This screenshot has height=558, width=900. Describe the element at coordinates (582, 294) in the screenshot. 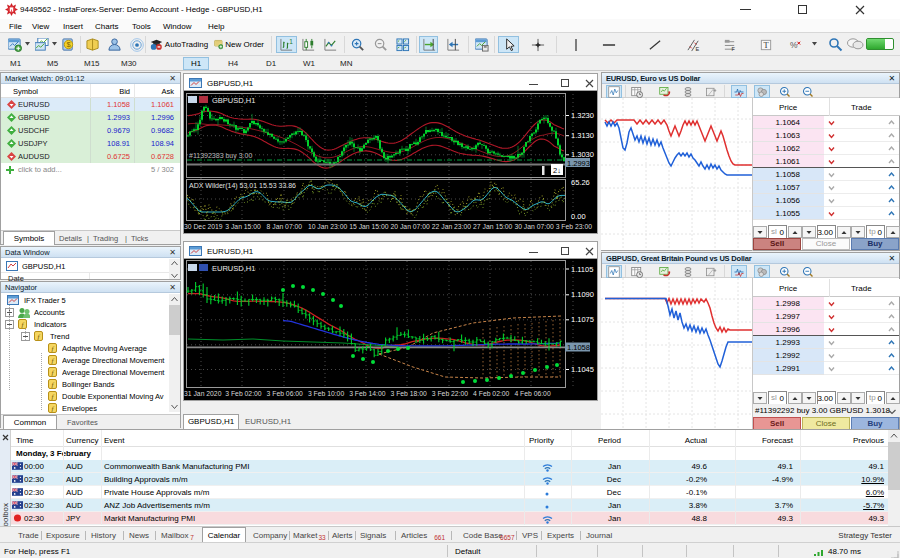

I see `svg-text: 1.1090` at that location.